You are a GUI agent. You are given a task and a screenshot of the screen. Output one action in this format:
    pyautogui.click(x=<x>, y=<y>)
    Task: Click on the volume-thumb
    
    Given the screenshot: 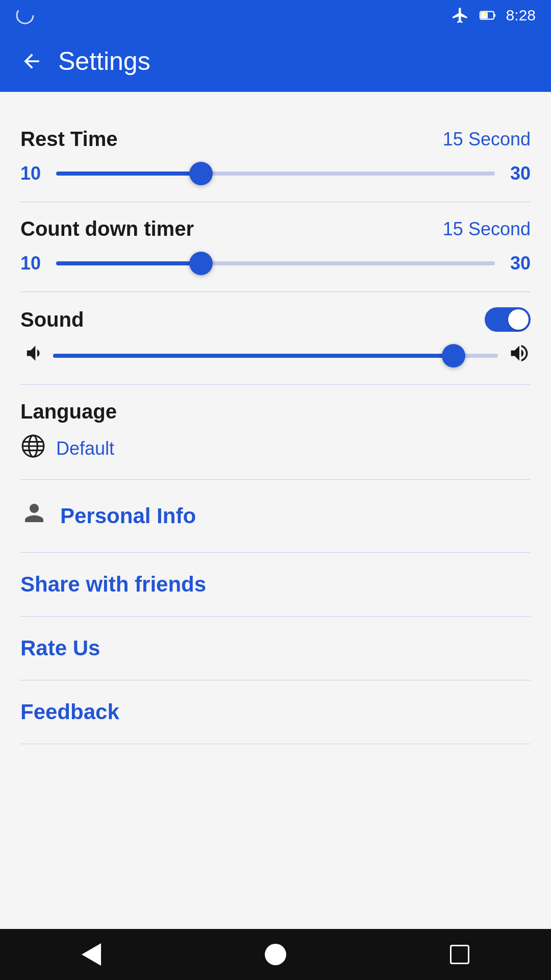 What is the action you would take?
    pyautogui.click(x=454, y=356)
    